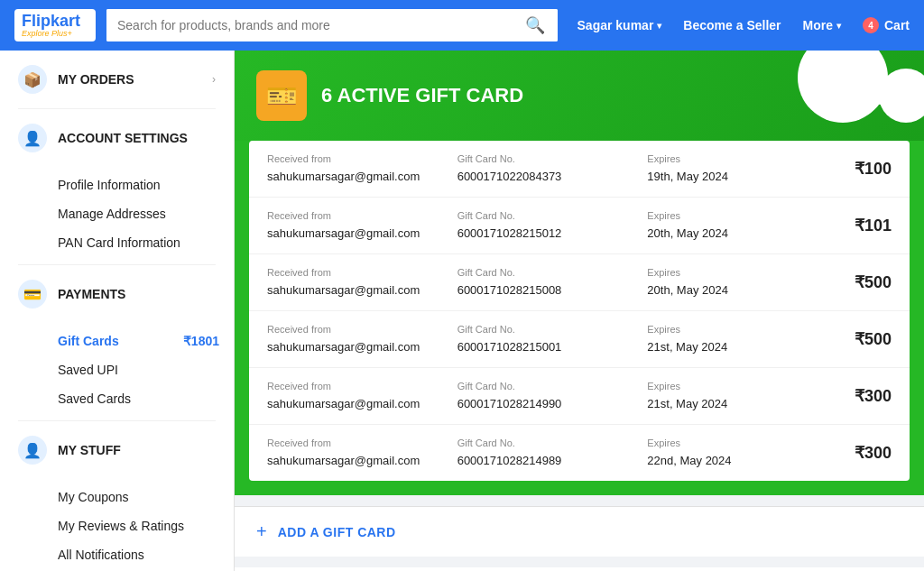 The width and height of the screenshot is (924, 571). Describe the element at coordinates (117, 187) in the screenshot. I see `sidebar-section-account: 👤 ACCOUNT SETTINGS Profile Information M…` at that location.